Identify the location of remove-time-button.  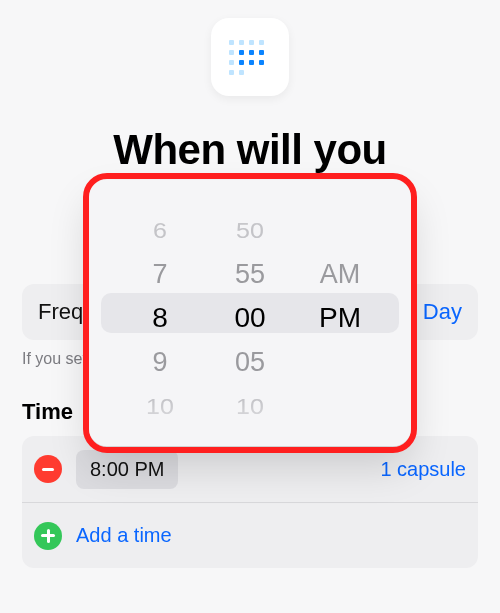
(48, 469).